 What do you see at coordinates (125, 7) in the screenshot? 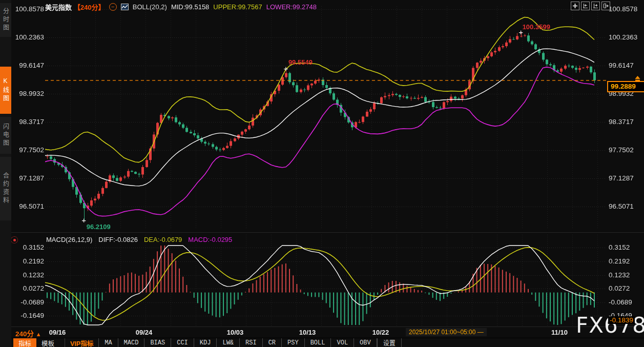
I see `mini-chart-icon` at bounding box center [125, 7].